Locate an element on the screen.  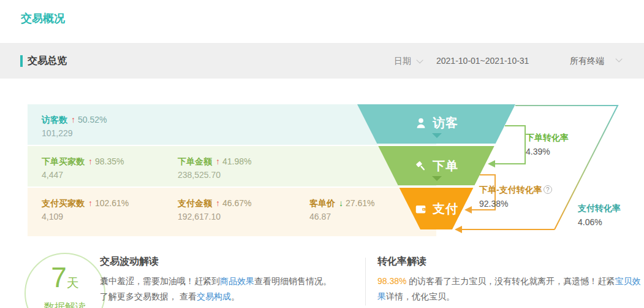
metric-payment-amount: 支付金额↑46.67% 192,617.10 is located at coordinates (214, 210).